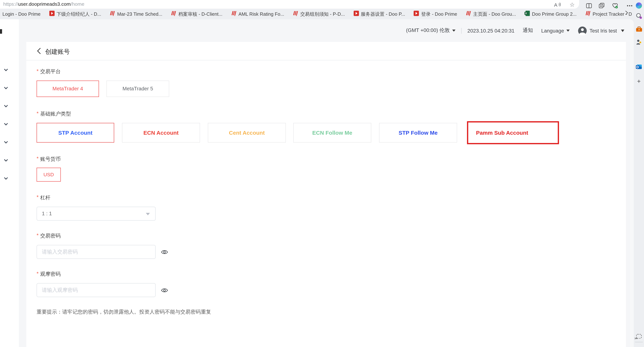 Image resolution: width=644 pixels, height=347 pixels. I want to click on bookmark-item: XDoo Prime Group 2..., so click(550, 14).